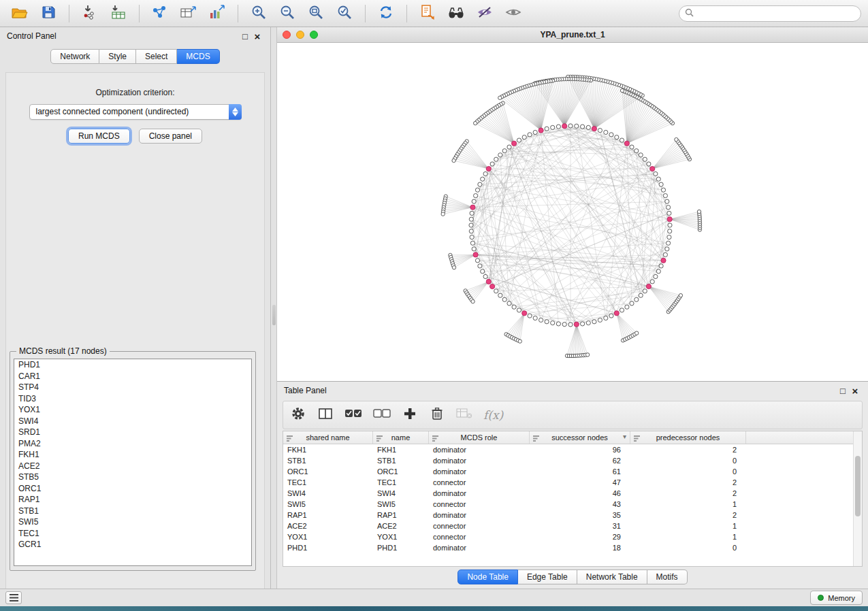 The image size is (868, 611). What do you see at coordinates (344, 14) in the screenshot?
I see `zoom-selected-button` at bounding box center [344, 14].